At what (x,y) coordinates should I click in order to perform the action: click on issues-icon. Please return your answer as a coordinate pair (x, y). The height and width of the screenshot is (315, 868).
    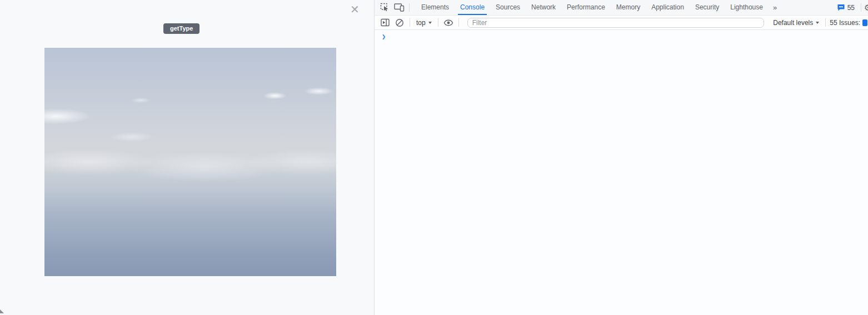
    Looking at the image, I should click on (865, 23).